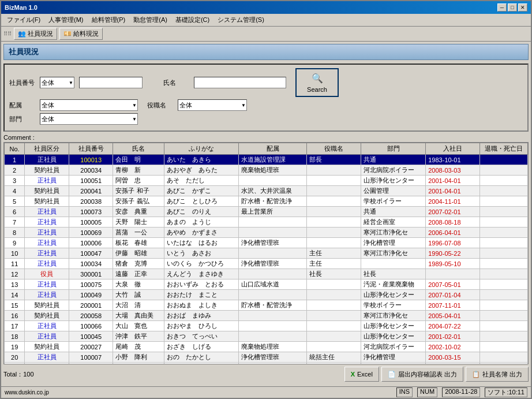  I want to click on table-row: 12役員300001遠藤 正幸えんどう まさゆき社長社長, so click(267, 274).